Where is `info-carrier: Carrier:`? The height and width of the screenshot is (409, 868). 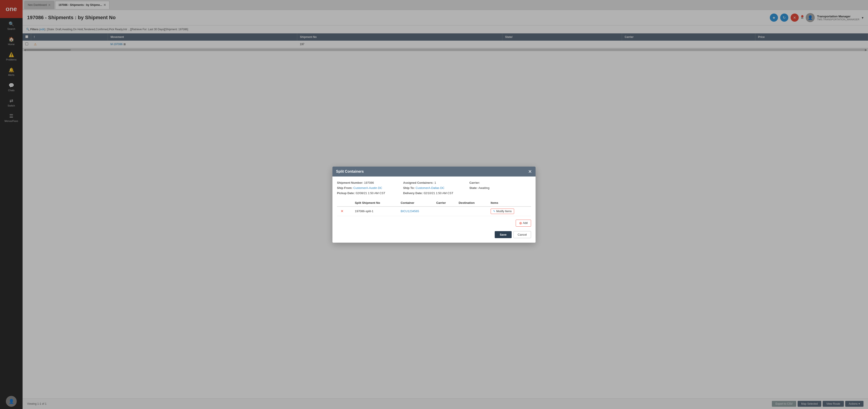
info-carrier: Carrier: is located at coordinates (500, 183).